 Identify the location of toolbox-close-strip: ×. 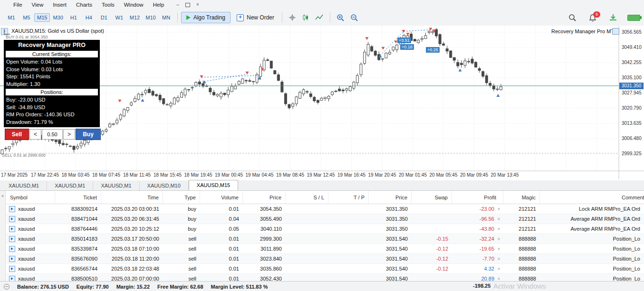
(3, 236).